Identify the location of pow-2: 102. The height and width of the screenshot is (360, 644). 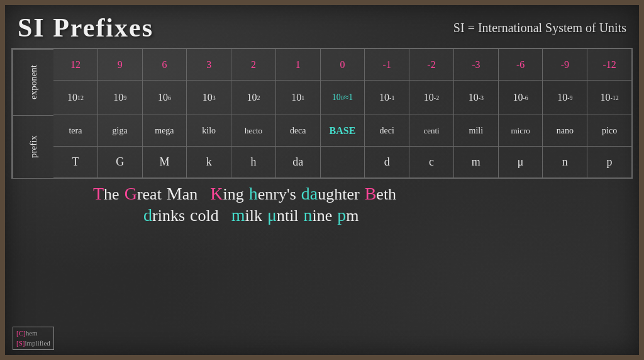
(254, 98).